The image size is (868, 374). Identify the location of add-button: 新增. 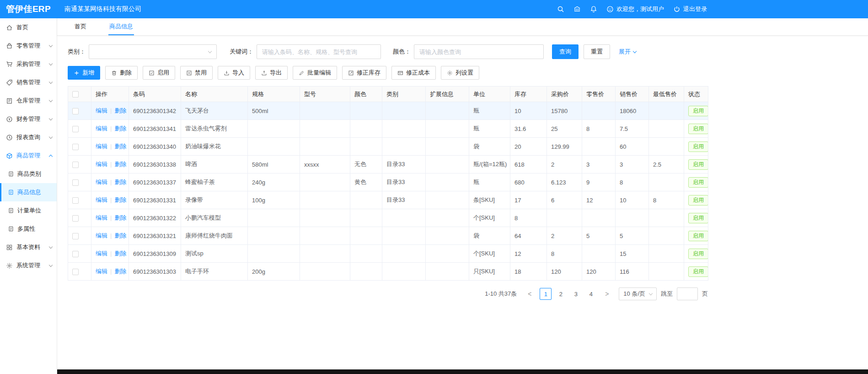
(84, 73).